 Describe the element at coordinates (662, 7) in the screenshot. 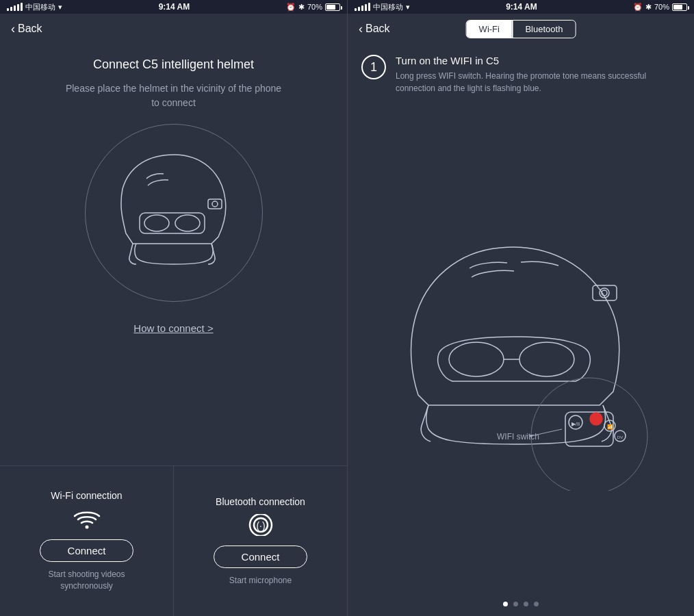

I see `right-battery-percent: 70%` at that location.